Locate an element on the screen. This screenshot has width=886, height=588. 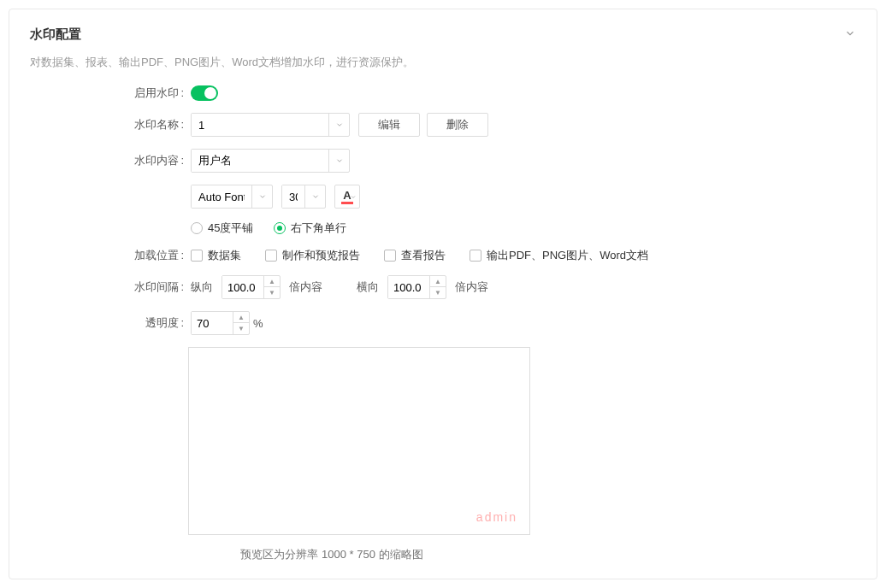
loadposition-checkbox-group: 数据集 制作和预览报告 查看报告 输出PDF、PNG图片、Word文档 is located at coordinates (419, 256).